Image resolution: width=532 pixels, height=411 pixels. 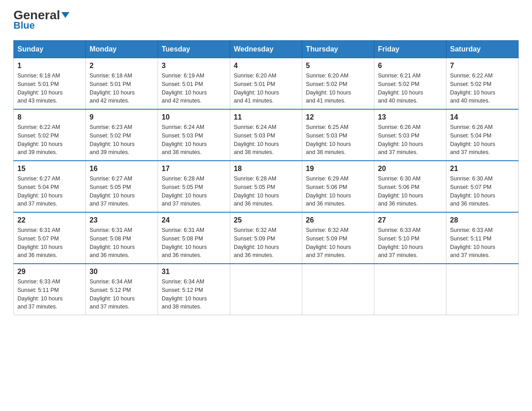 I want to click on day-info: Sunrise: 6:27 AMSunset: 5:05 PMDaylight:…, so click(x=122, y=192).